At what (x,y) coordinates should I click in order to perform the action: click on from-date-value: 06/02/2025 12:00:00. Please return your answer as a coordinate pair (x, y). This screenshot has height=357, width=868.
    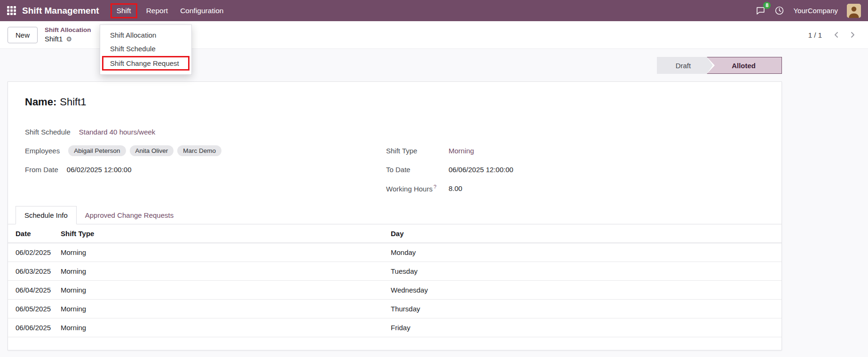
    Looking at the image, I should click on (99, 169).